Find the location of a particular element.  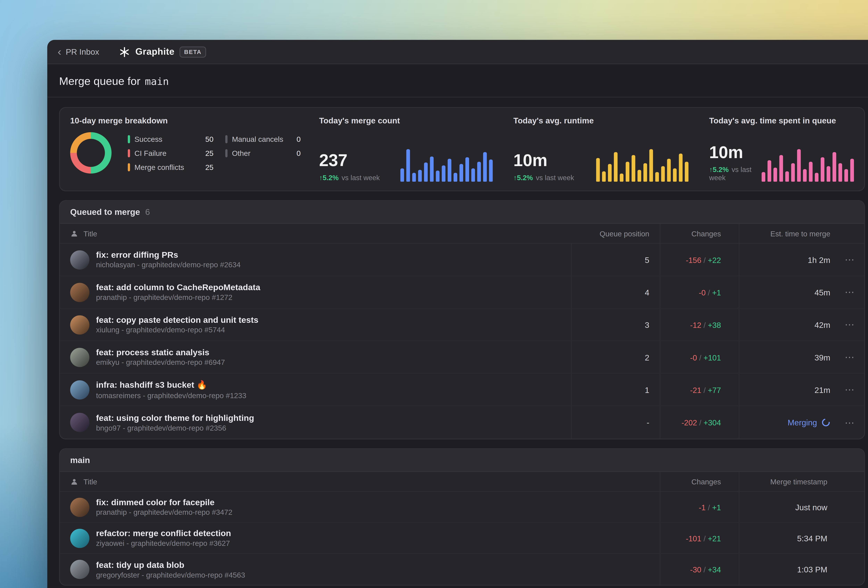

merged-pr-row: fix: dimmed color for facepilepranathip … is located at coordinates (462, 507).